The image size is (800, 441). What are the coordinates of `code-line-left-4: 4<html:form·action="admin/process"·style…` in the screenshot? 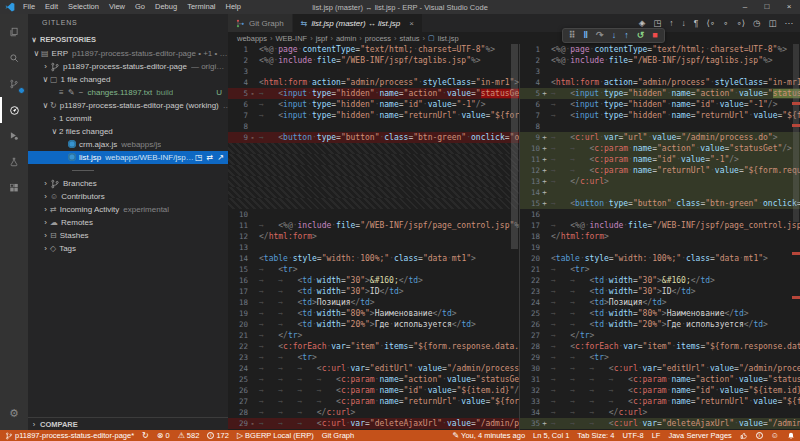 It's located at (374, 82).